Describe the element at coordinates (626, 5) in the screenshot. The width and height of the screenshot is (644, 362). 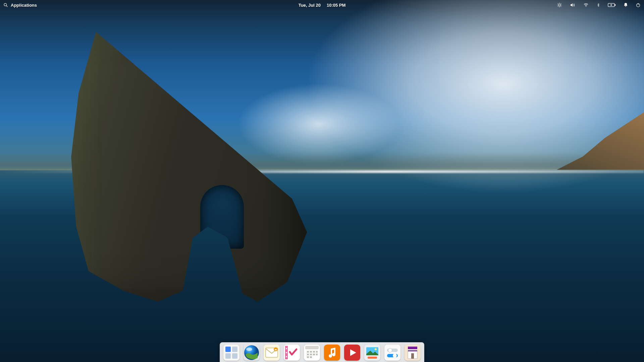
I see `notifications-icon` at that location.